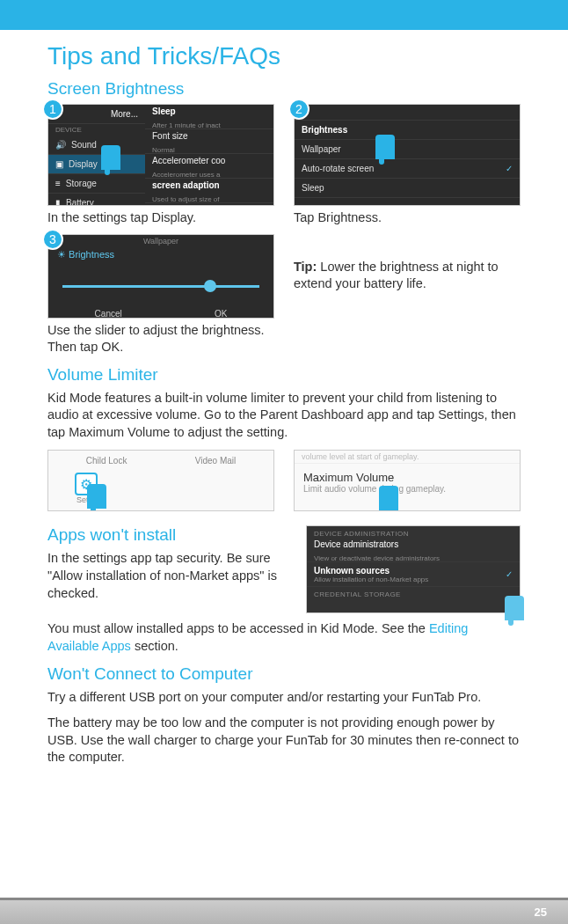  What do you see at coordinates (83, 164) in the screenshot?
I see `ss1-display: Display` at bounding box center [83, 164].